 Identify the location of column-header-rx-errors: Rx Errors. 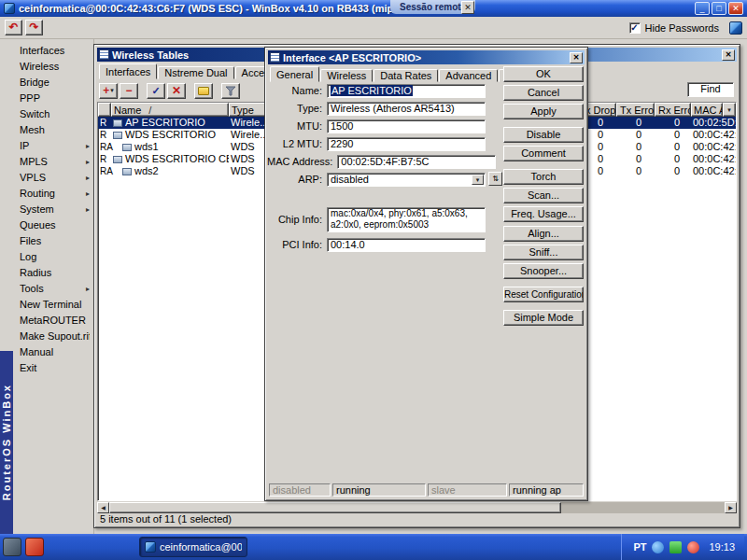
(672, 110).